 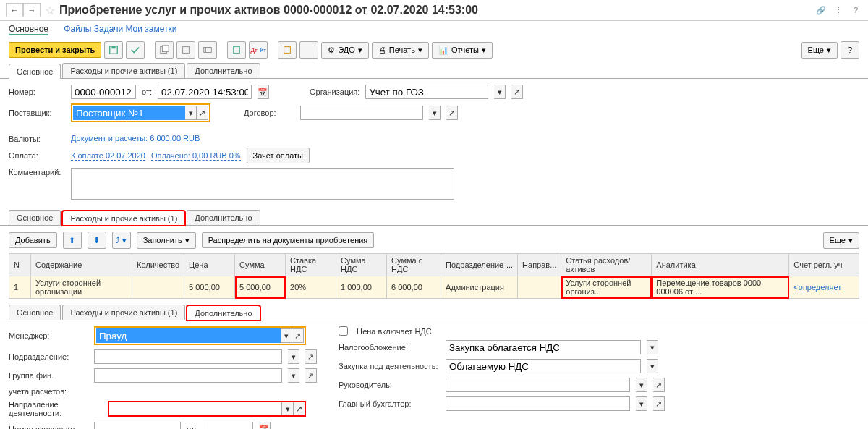 I want to click on fin-label: Группа фин., so click(x=48, y=375).